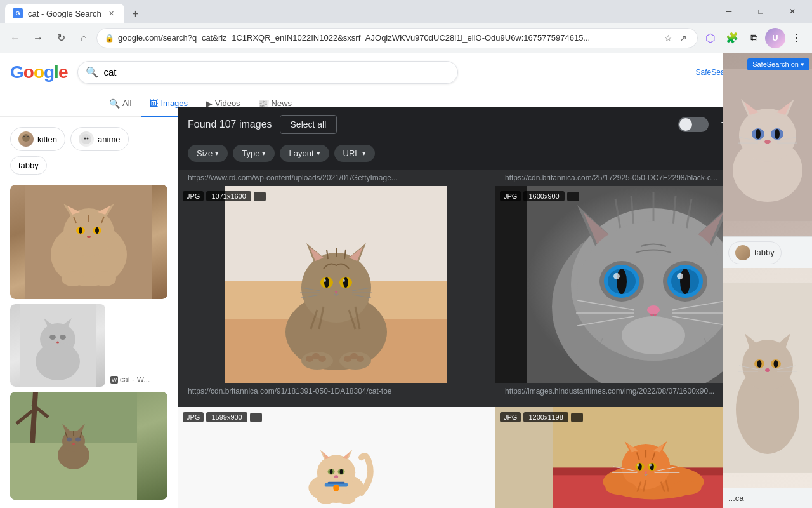 This screenshot has width=812, height=508. What do you see at coordinates (761, 11) in the screenshot?
I see `maximize-button: □` at bounding box center [761, 11].